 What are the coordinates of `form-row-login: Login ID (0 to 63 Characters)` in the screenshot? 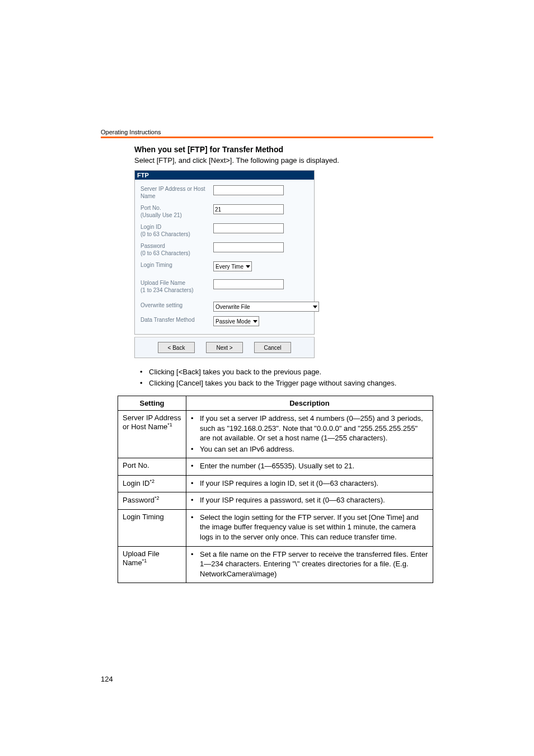 It's located at (224, 231).